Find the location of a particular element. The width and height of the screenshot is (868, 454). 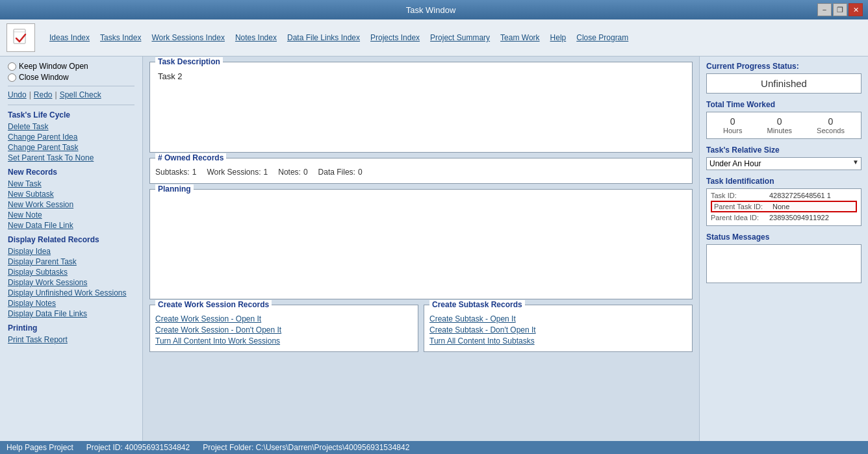

size-select-wrapper: Under An Hour A Few Hours A Day A Few Da… is located at coordinates (784, 164).